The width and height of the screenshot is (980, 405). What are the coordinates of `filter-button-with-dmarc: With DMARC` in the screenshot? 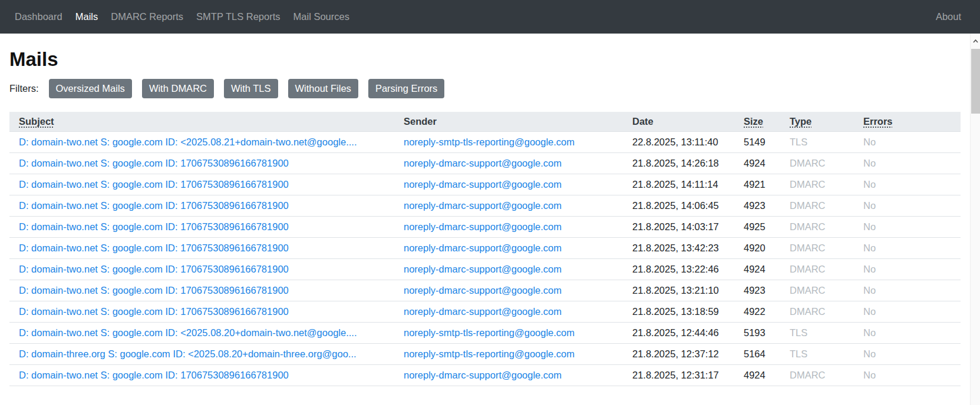 It's located at (178, 88).